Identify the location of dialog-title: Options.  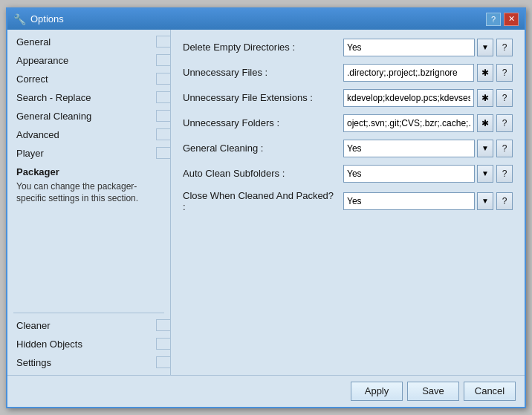
(48, 19).